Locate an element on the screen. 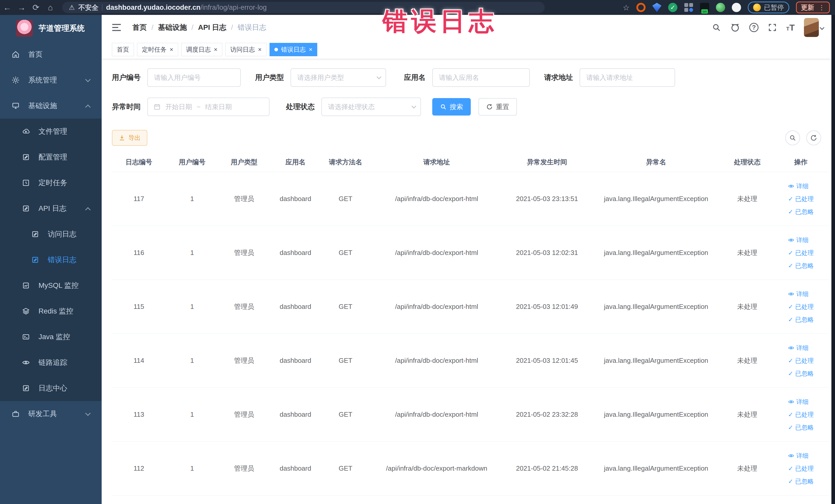 This screenshot has height=504, width=835. sidebar-item-label: MySQL 监控 is located at coordinates (59, 285).